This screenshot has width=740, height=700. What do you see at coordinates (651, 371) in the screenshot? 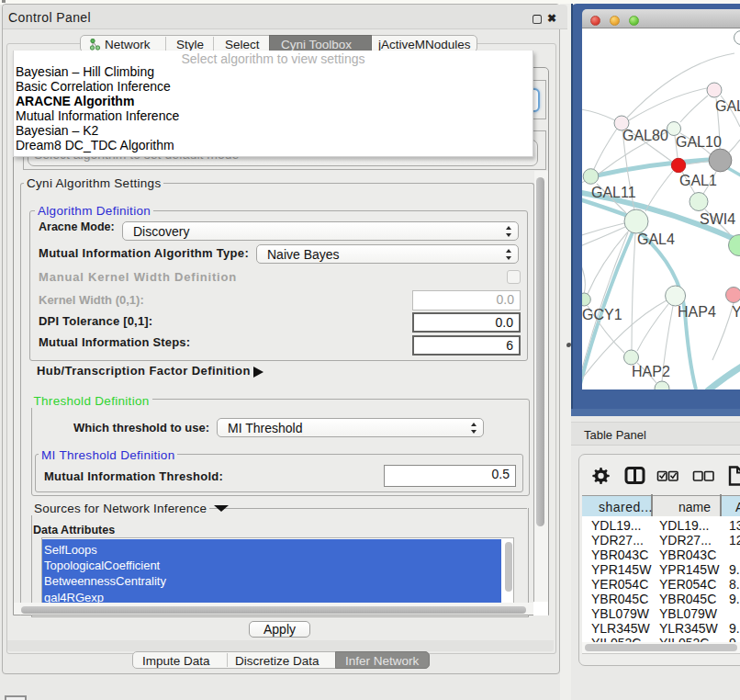
I see `svg-text: HAP2` at bounding box center [651, 371].